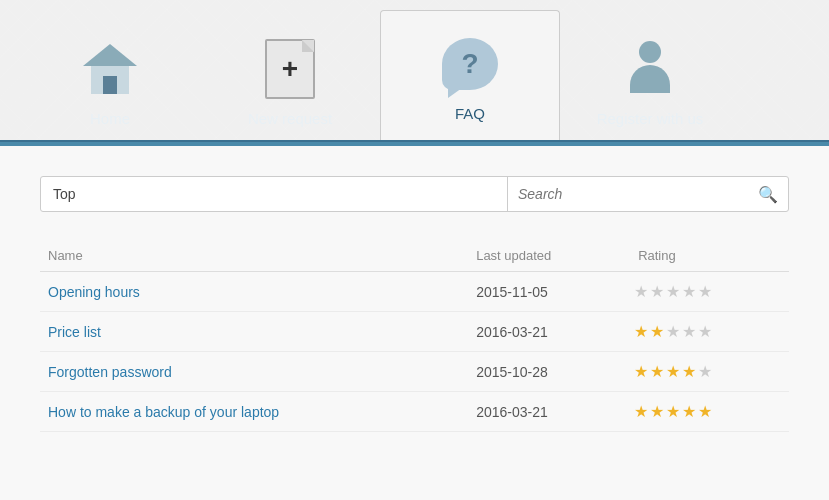 Image resolution: width=829 pixels, height=500 pixels. I want to click on faq-item-link: Opening hours, so click(94, 292).